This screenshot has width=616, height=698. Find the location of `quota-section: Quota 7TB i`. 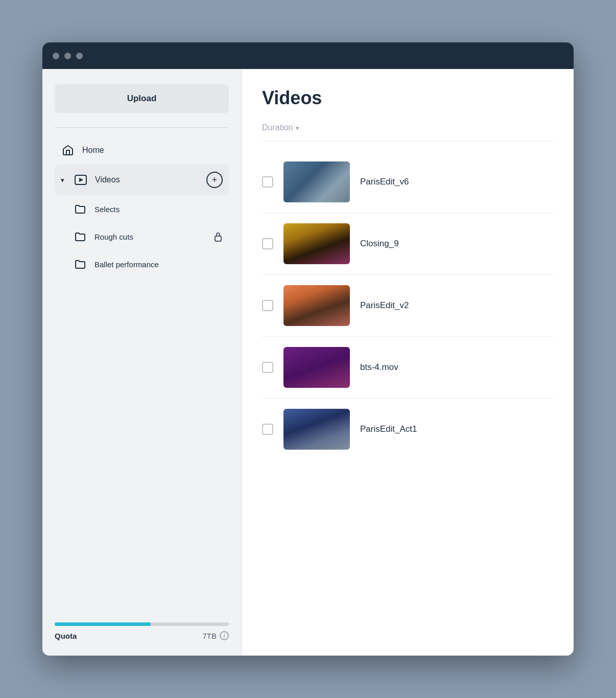

quota-section: Quota 7TB i is located at coordinates (142, 626).